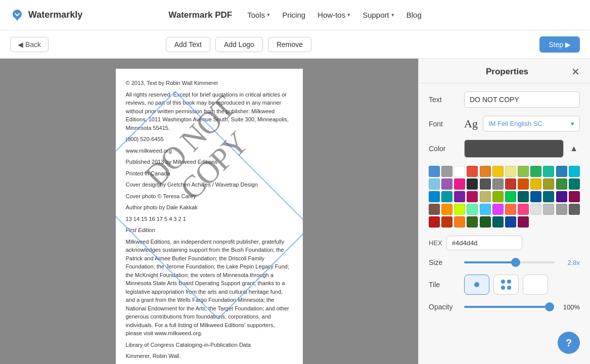 The width and height of the screenshot is (590, 364). What do you see at coordinates (209, 196) in the screenshot?
I see `doc-line-8: Cover photo © Teresa Carey` at bounding box center [209, 196].